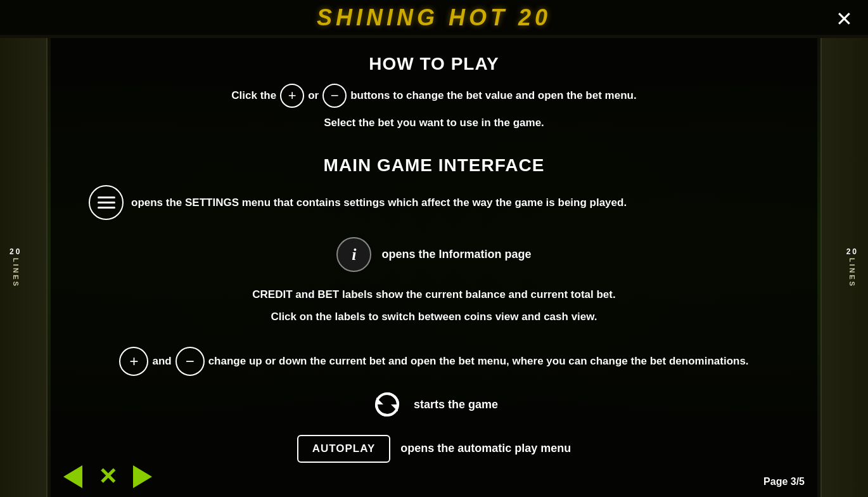 This screenshot has width=868, height=497. What do you see at coordinates (434, 449) in the screenshot?
I see `autoplay-row: AUTOPLAY opens the automatic play menu` at bounding box center [434, 449].